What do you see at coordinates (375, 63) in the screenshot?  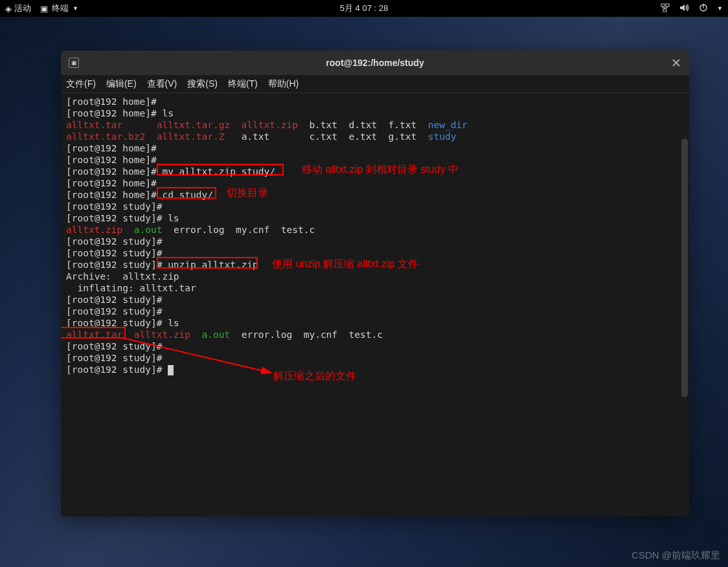 I see `titlebar: ▣ root@192:/home/study` at bounding box center [375, 63].